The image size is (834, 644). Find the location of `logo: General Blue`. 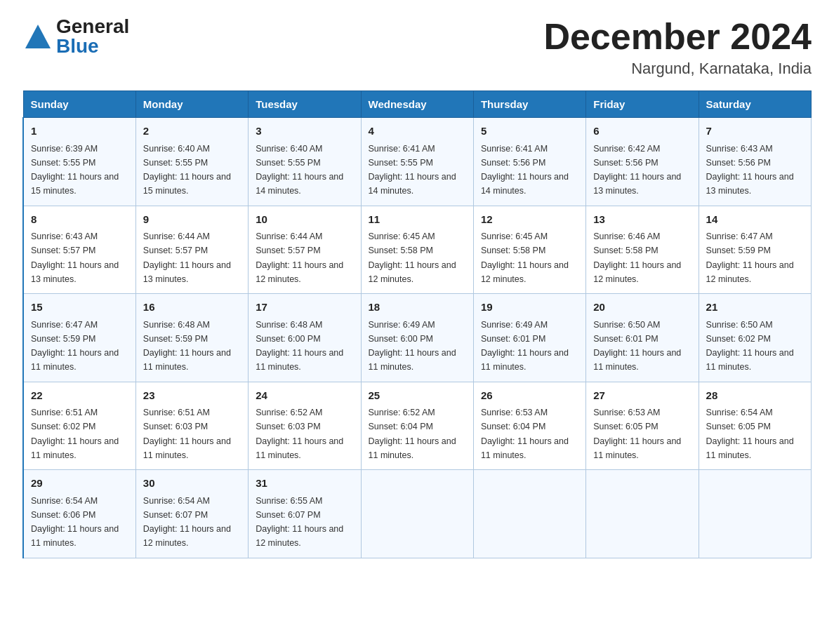

logo: General Blue is located at coordinates (76, 36).